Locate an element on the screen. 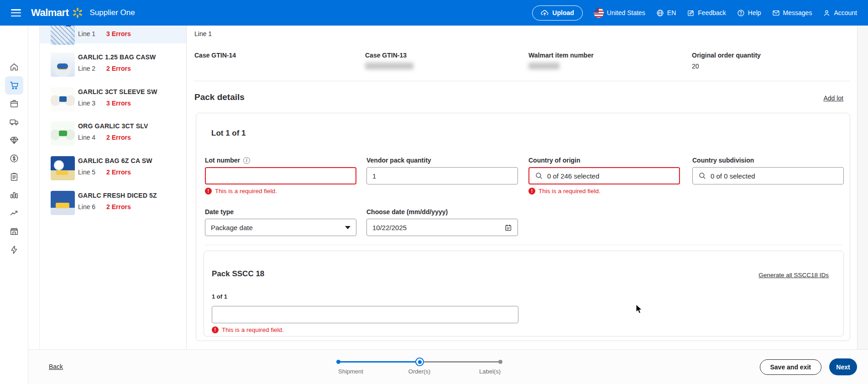  case-gtin14-field: Case GTIN-14 is located at coordinates (215, 55).